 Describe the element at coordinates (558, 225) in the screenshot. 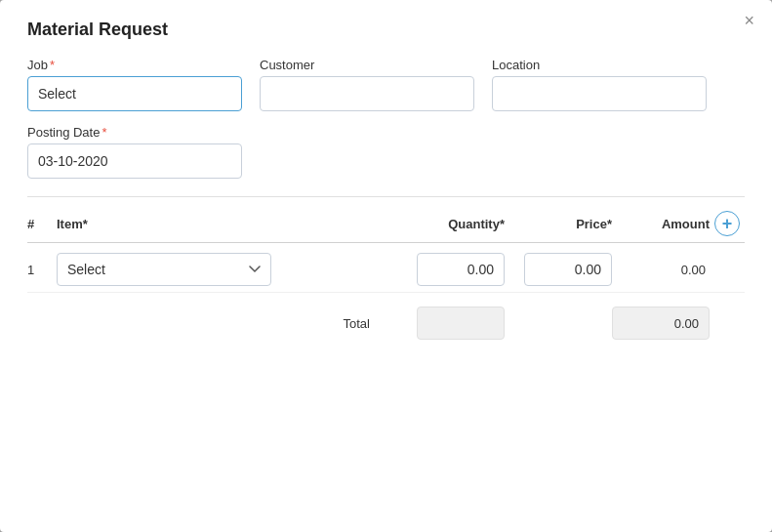

I see `col-price-header: Price*` at that location.